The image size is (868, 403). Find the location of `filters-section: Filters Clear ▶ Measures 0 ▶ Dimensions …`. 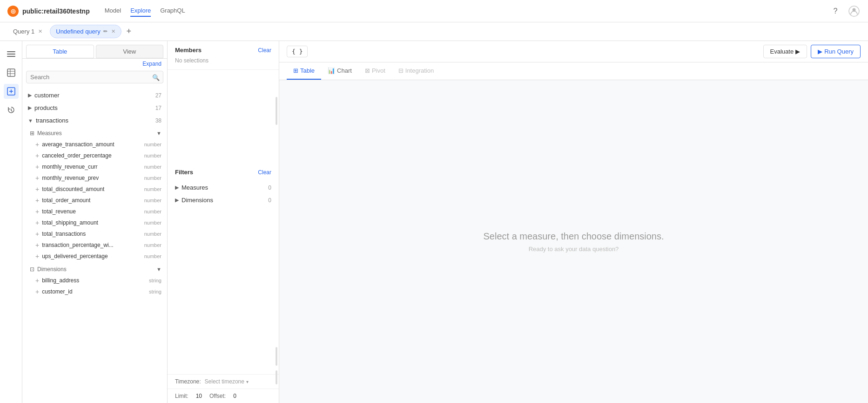

filters-section: Filters Clear ▶ Measures 0 ▶ Dimensions … is located at coordinates (223, 268).